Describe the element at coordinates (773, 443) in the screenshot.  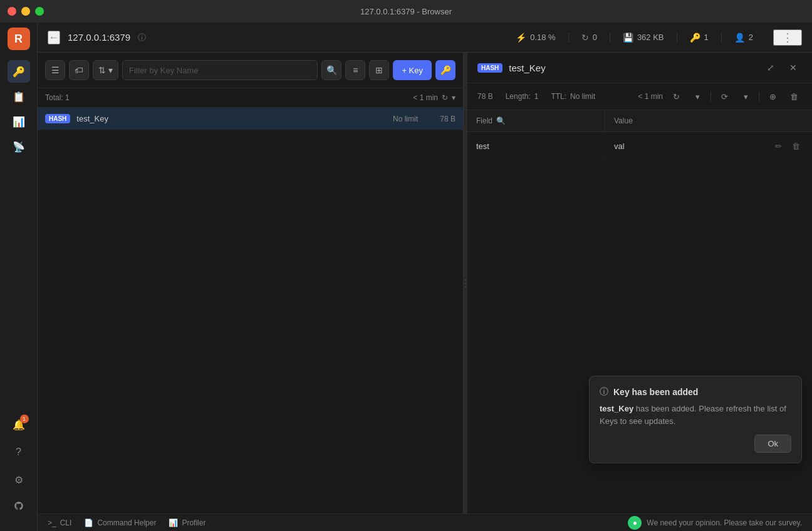
I see `toast-ok-button: Ok` at that location.